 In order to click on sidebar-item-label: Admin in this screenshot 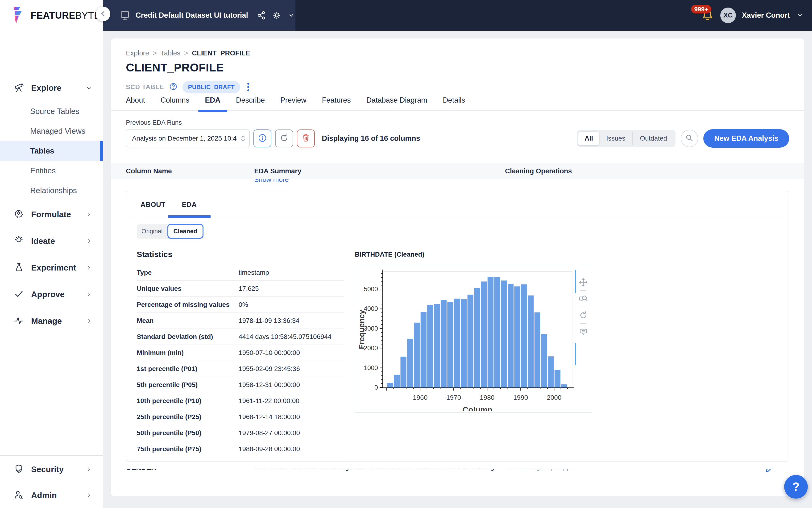, I will do `click(44, 495)`.